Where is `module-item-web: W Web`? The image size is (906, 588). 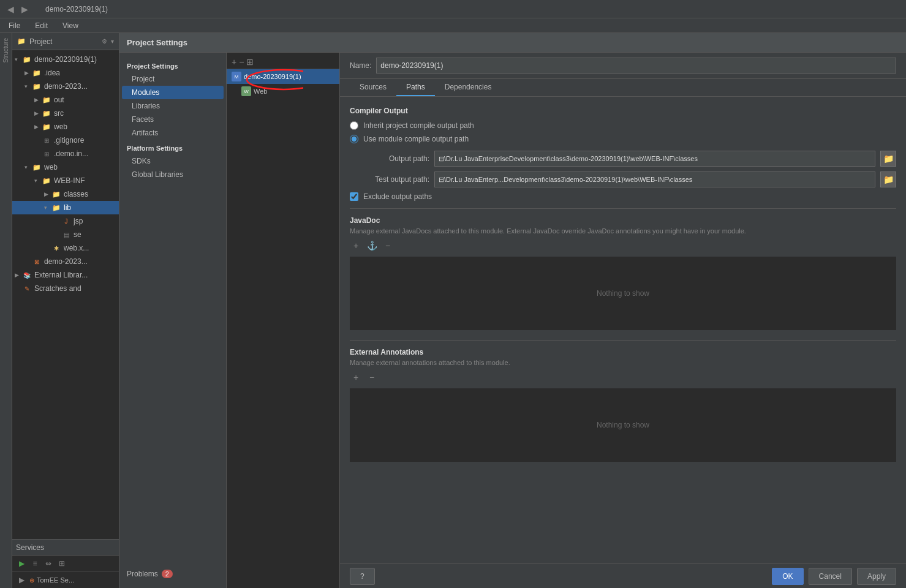 module-item-web: W Web is located at coordinates (283, 91).